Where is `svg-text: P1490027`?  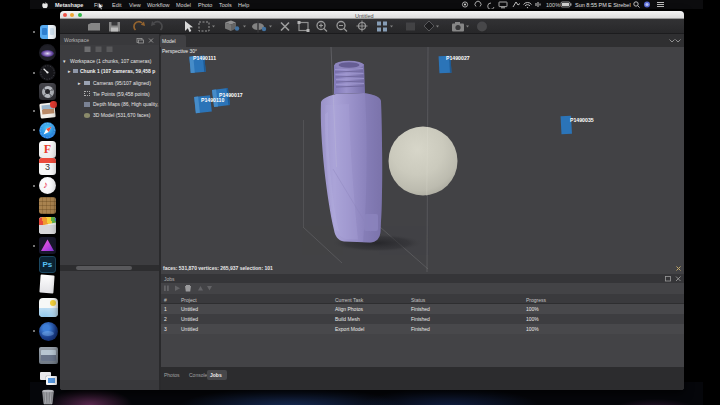
svg-text: P1490027 is located at coordinates (458, 58).